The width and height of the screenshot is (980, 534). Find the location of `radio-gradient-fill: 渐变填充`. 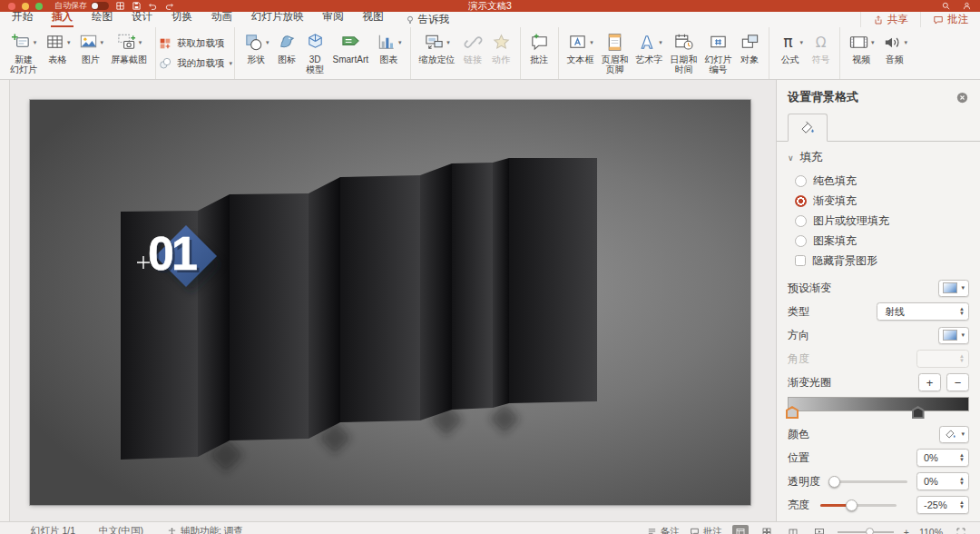

radio-gradient-fill: 渐变填充 is located at coordinates (878, 201).